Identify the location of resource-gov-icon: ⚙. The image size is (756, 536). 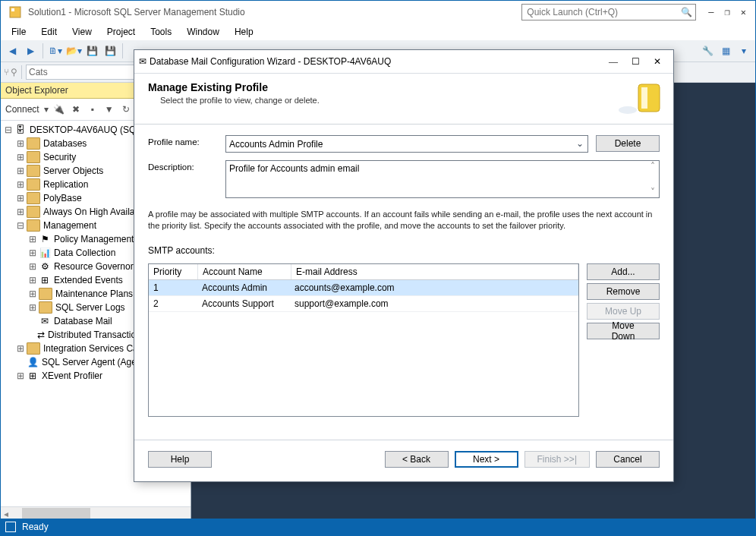
(45, 266).